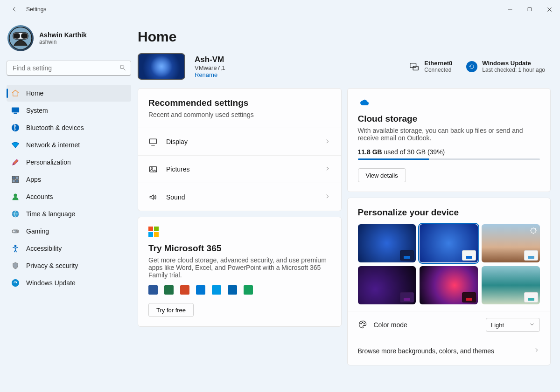 This screenshot has width=560, height=392. Describe the element at coordinates (185, 290) in the screenshot. I see `powerpoint-icon` at that location.